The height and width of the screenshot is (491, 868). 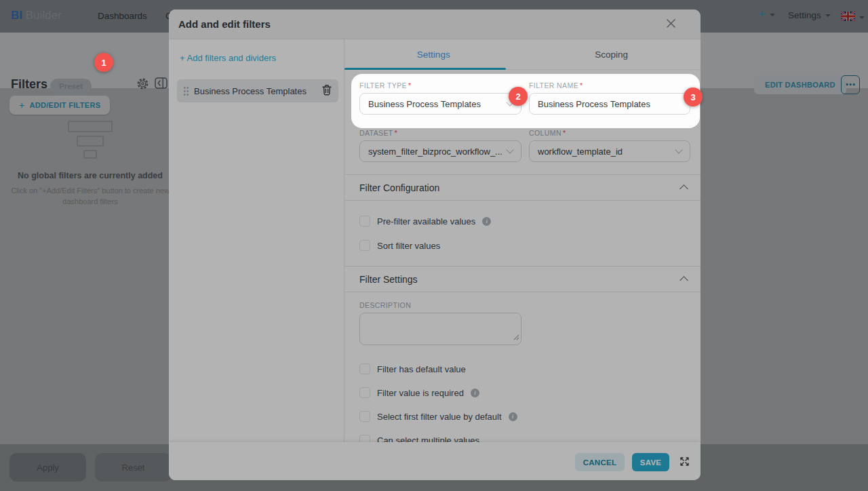 I want to click on filter-type-label: FILTER TYPE*, so click(x=385, y=85).